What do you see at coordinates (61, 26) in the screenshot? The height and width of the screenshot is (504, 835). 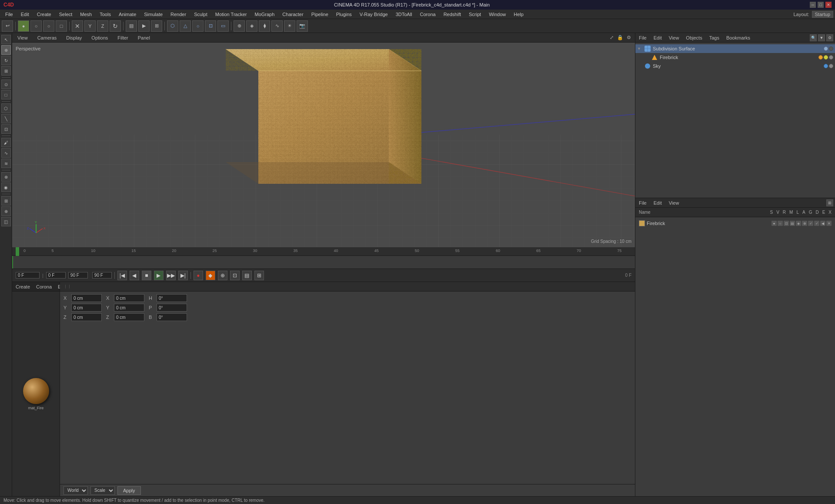 I see `mode-polygon: □` at bounding box center [61, 26].